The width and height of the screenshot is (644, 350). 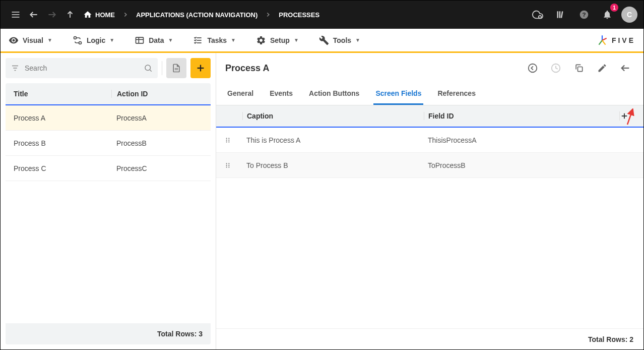 What do you see at coordinates (161, 168) in the screenshot?
I see `row-action: ProcessC` at bounding box center [161, 168].